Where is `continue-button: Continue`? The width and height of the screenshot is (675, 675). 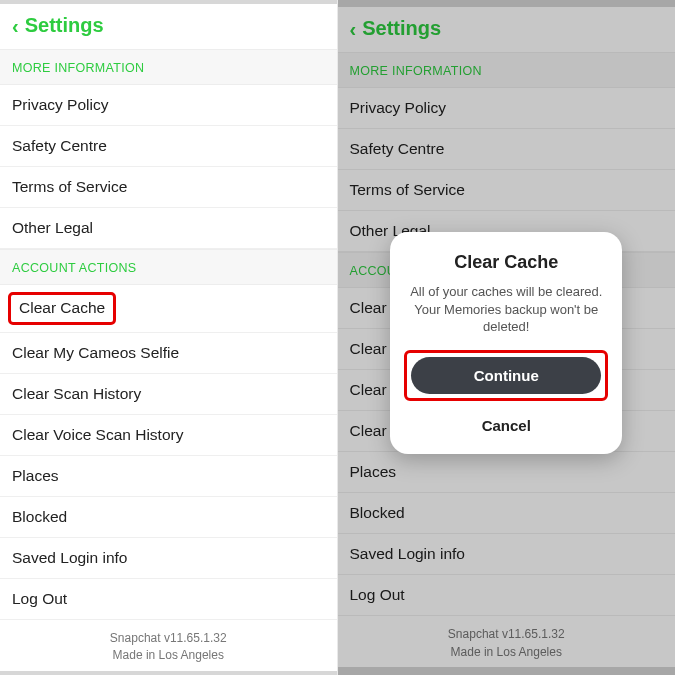 continue-button: Continue is located at coordinates (506, 376).